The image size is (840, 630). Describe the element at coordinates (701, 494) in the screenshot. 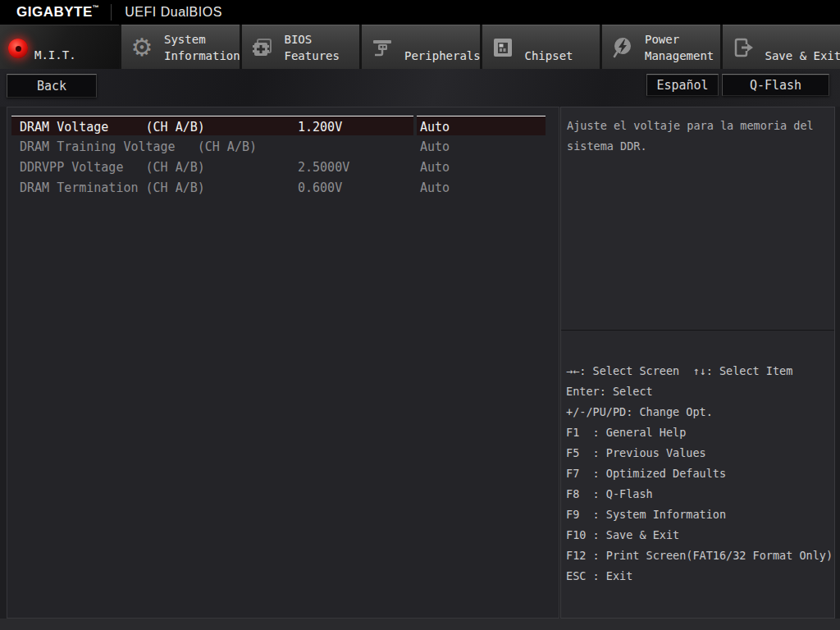

I see `legend-line: F8 : Q-Flash` at that location.